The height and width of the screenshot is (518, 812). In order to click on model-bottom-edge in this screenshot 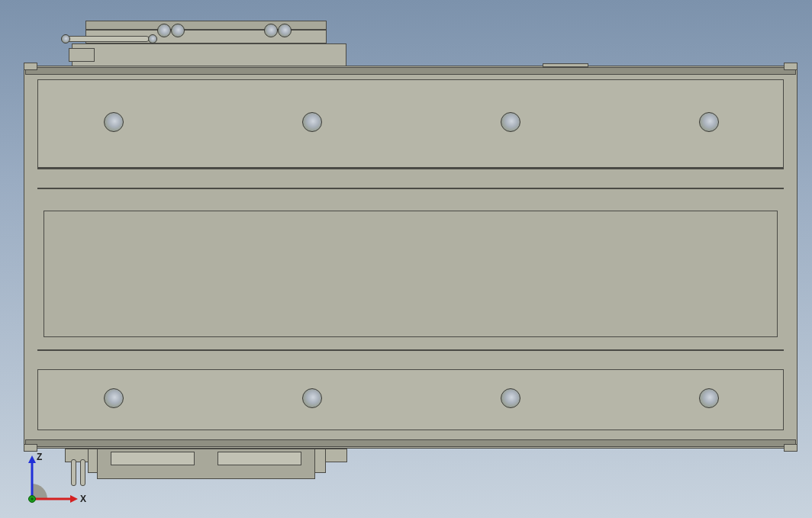, I will do `click(411, 443)`.